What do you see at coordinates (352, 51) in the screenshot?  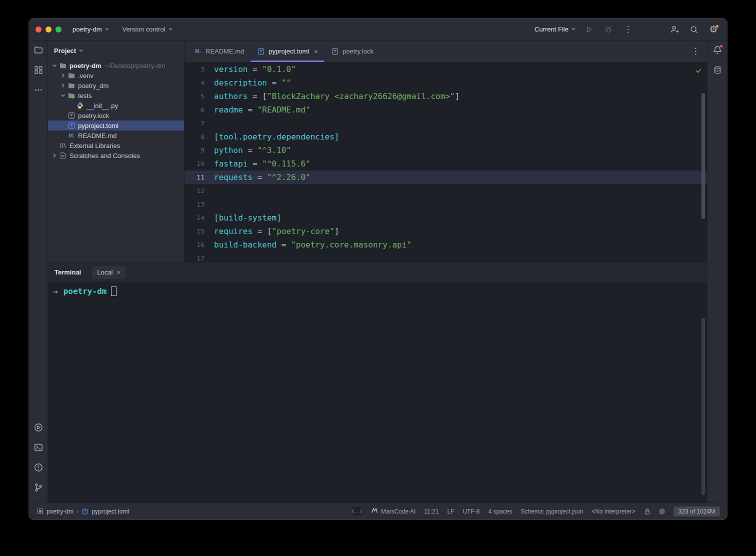 I see `editor-tab-poetry.lock: poetry.lock` at bounding box center [352, 51].